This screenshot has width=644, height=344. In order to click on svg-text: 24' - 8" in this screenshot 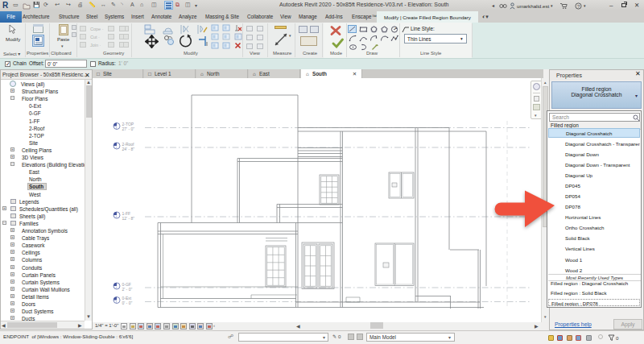, I will do `click(129, 149)`.